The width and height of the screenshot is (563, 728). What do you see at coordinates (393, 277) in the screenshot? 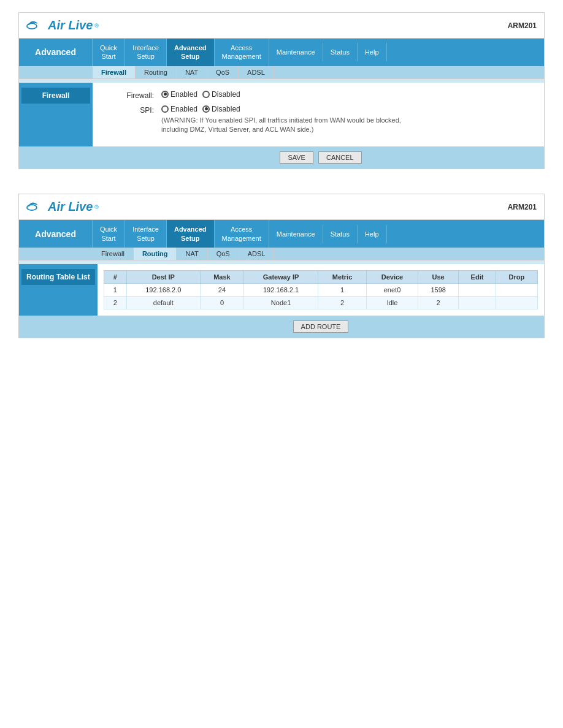
I see `col-device: Device` at bounding box center [393, 277].